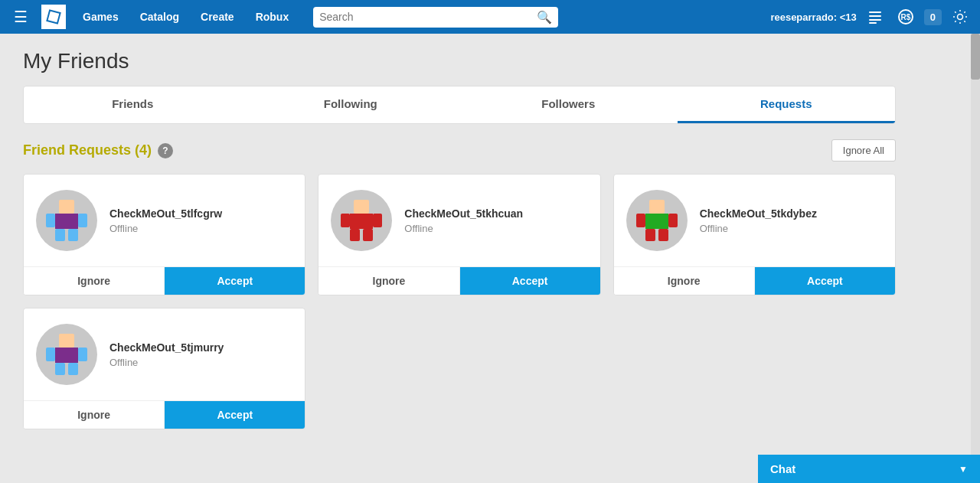 Image resolution: width=980 pixels, height=483 pixels. I want to click on section-title: Friend Requests (4) ?, so click(98, 150).